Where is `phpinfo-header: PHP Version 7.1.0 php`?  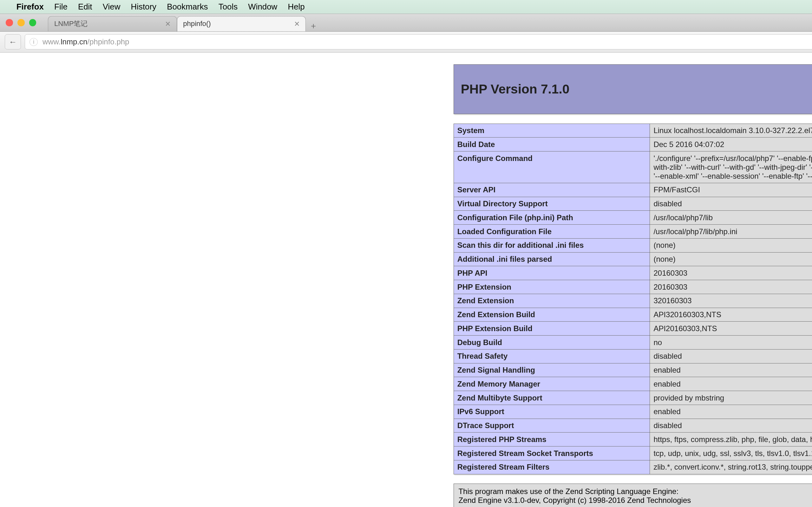 phpinfo-header: PHP Version 7.1.0 php is located at coordinates (633, 89).